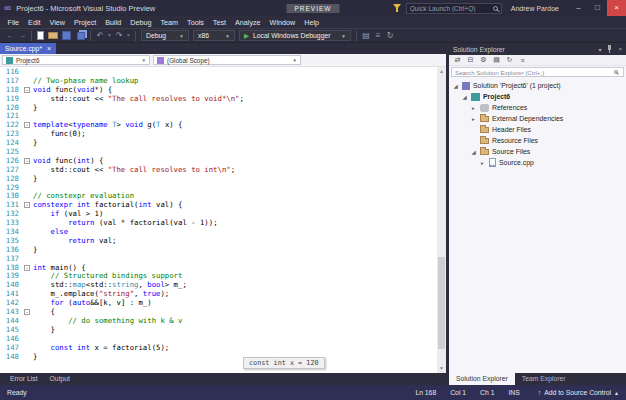 This screenshot has height=400, width=626. What do you see at coordinates (544, 379) in the screenshot?
I see `panel-tab-team-explorer: Team Explorer` at bounding box center [544, 379].